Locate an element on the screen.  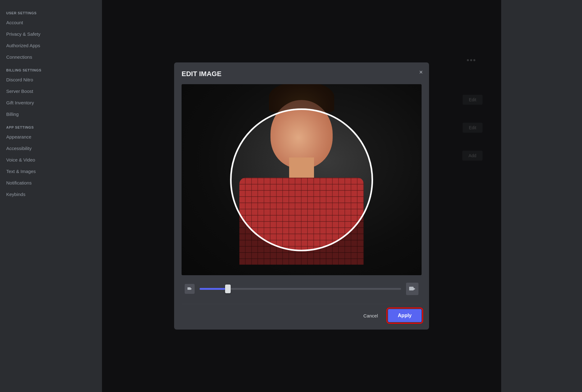
sidebar-item-appearance-label: Appearance is located at coordinates (19, 137).